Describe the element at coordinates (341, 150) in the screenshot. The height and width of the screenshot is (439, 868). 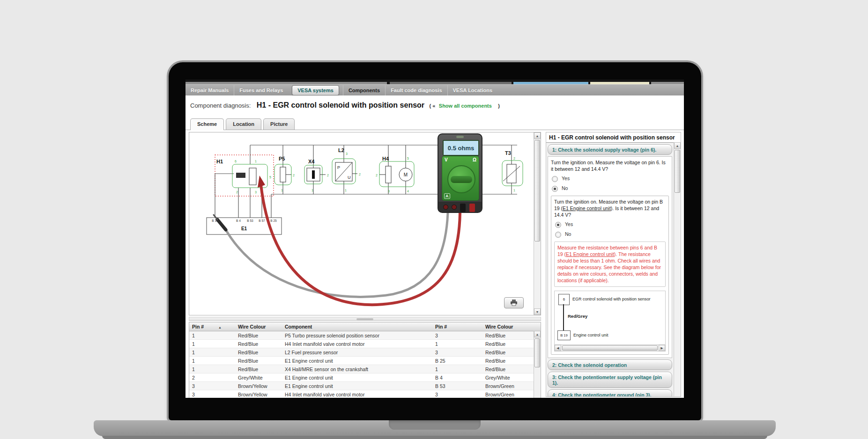
I see `l2-label: L2` at that location.